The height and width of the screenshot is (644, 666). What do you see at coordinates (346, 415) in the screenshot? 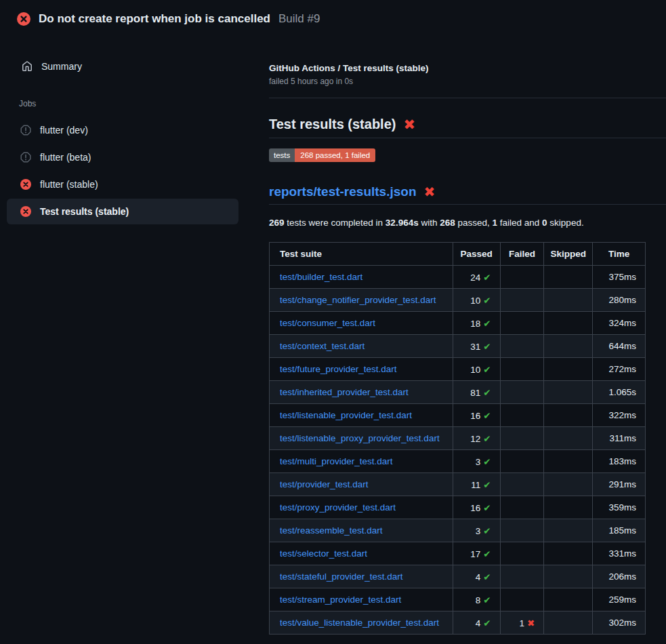
I see `test-suite-link: test/listenable_provider_test.dart` at bounding box center [346, 415].